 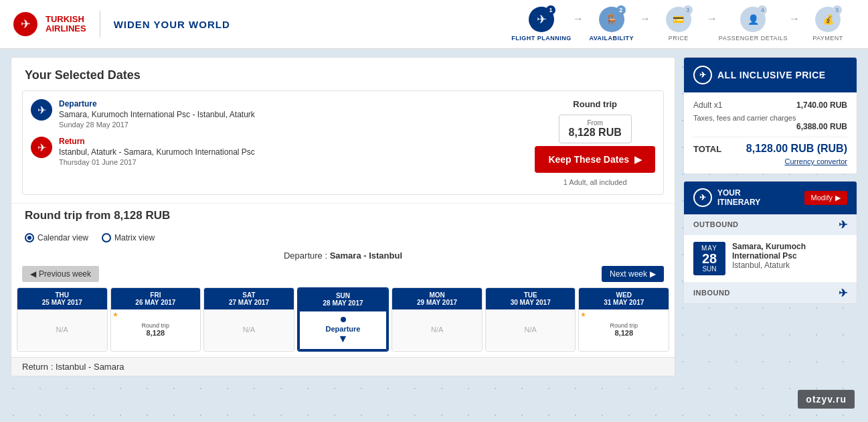 I want to click on return-label-text: Return :, so click(x=37, y=367).